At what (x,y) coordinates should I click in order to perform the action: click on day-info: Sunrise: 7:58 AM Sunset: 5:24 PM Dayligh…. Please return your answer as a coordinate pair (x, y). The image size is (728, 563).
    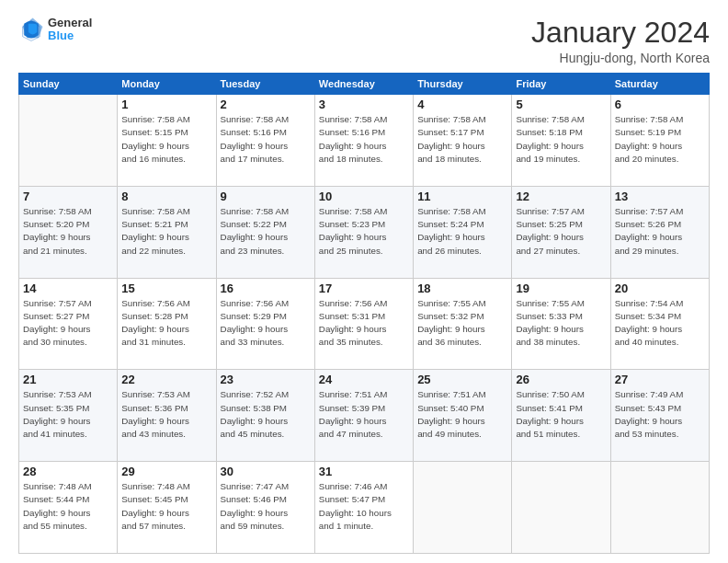
    Looking at the image, I should click on (462, 232).